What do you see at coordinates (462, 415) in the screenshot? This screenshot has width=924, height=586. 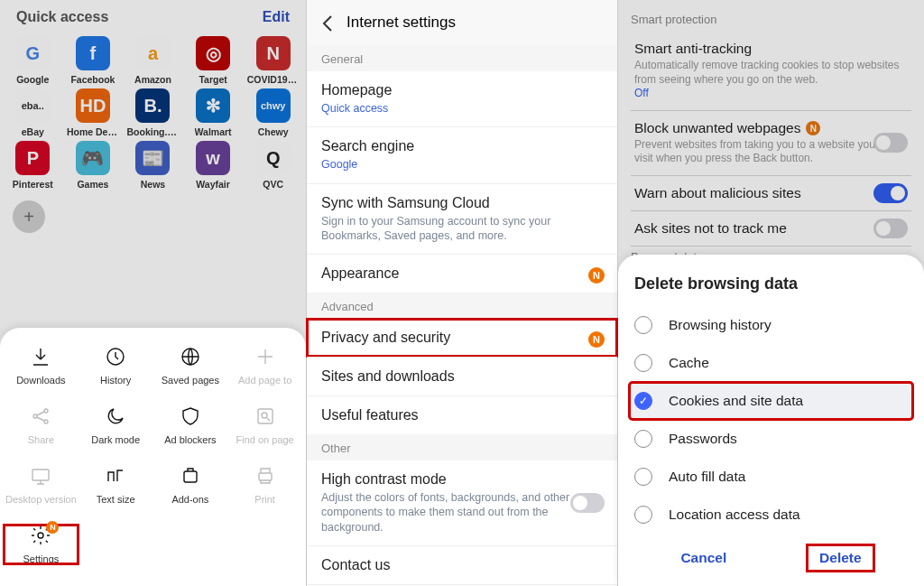 I see `settings-row: Useful features` at bounding box center [462, 415].